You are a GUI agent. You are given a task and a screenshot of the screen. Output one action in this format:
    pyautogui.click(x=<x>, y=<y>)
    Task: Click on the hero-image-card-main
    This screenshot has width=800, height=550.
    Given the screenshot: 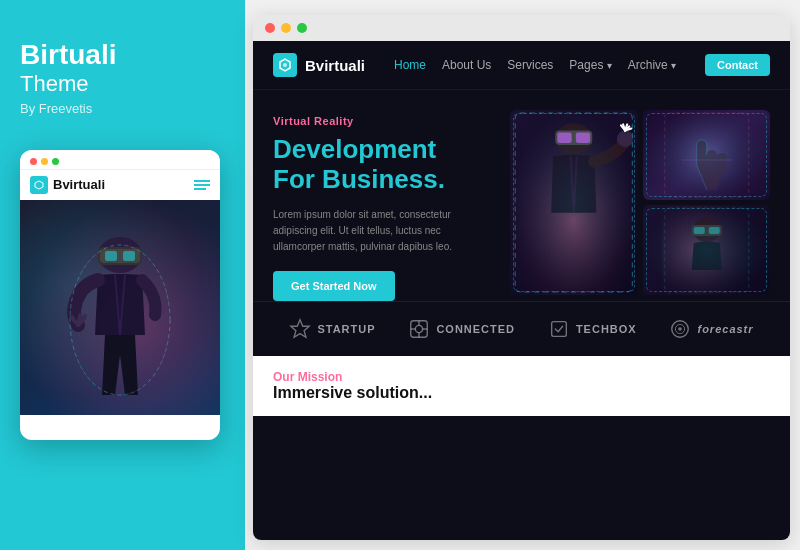 What is the action you would take?
    pyautogui.click(x=574, y=203)
    